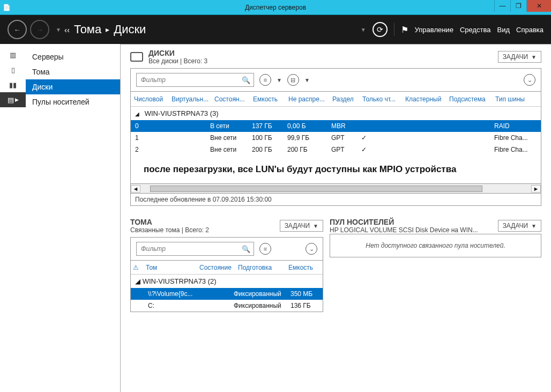 This screenshot has height=392, width=551. I want to click on volumes-list-view-button: ≡, so click(265, 249).